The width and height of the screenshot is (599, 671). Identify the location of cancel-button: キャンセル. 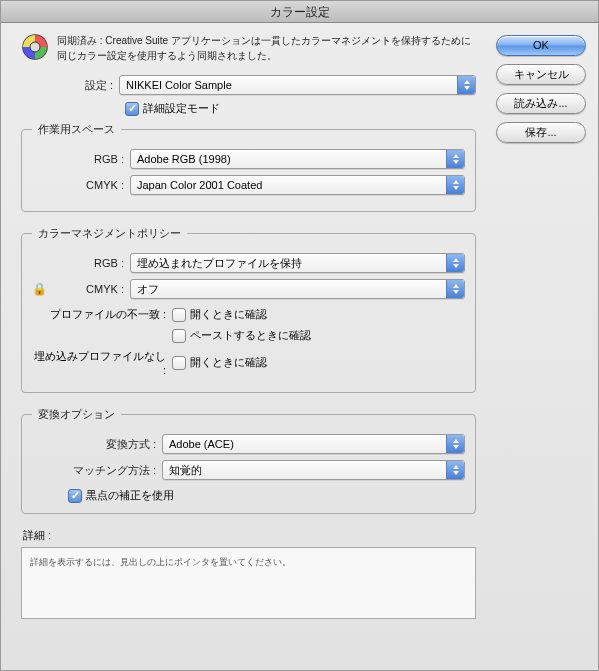
(541, 74).